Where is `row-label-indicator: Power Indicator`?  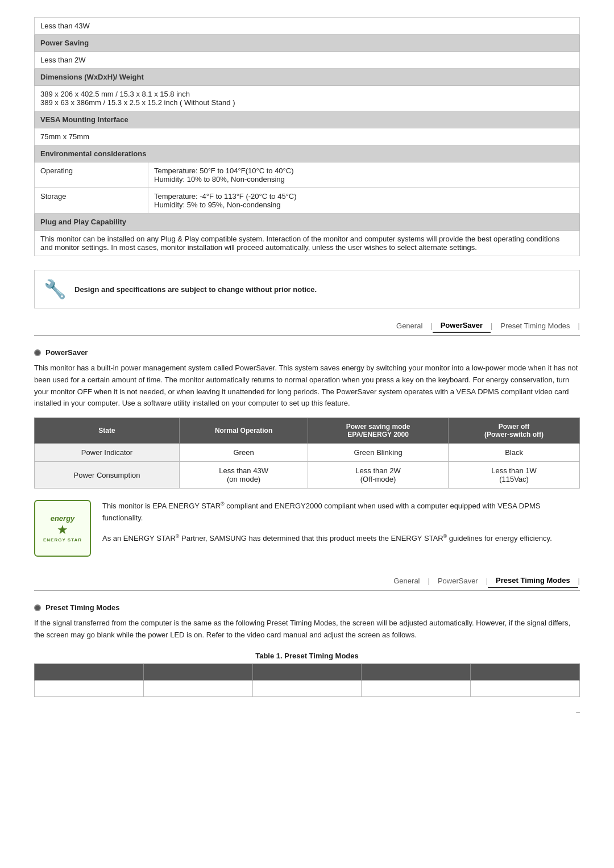 row-label-indicator: Power Indicator is located at coordinates (107, 453).